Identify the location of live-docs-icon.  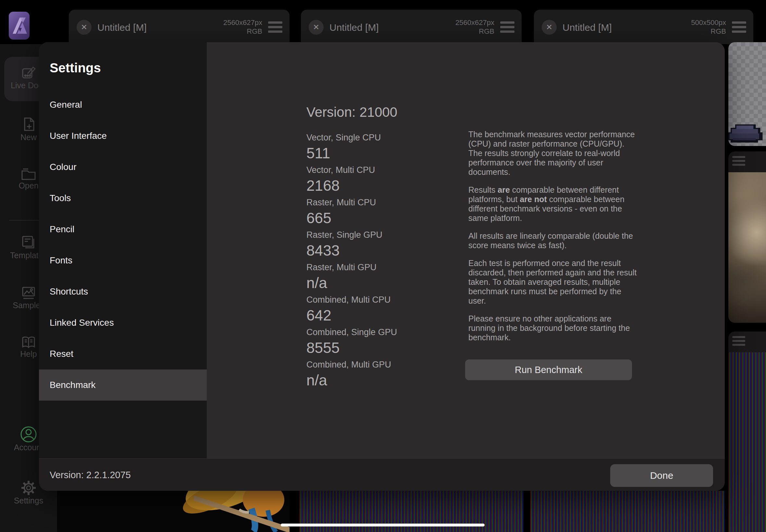
(29, 73).